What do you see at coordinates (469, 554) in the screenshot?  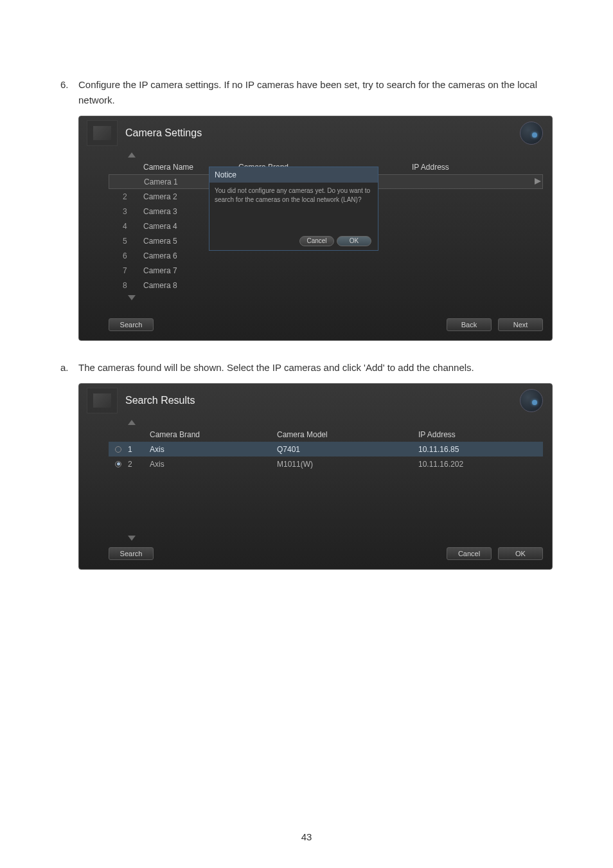 I see `cancel-button: Cancel` at bounding box center [469, 554].